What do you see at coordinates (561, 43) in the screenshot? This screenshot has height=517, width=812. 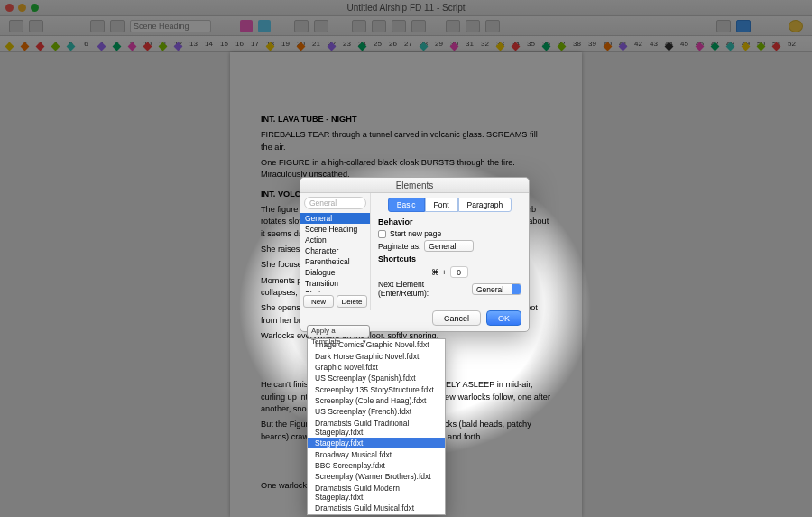 I see `ruler-tick: 37` at bounding box center [561, 43].